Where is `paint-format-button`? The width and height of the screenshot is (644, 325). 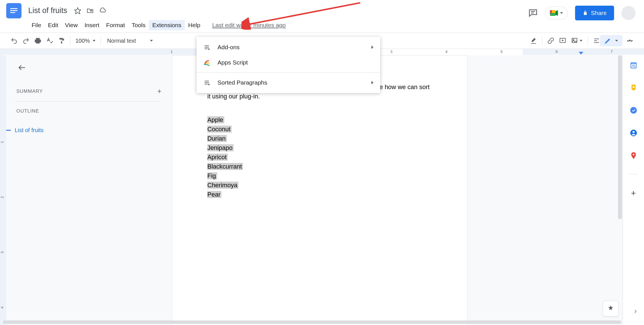 paint-format-button is located at coordinates (62, 41).